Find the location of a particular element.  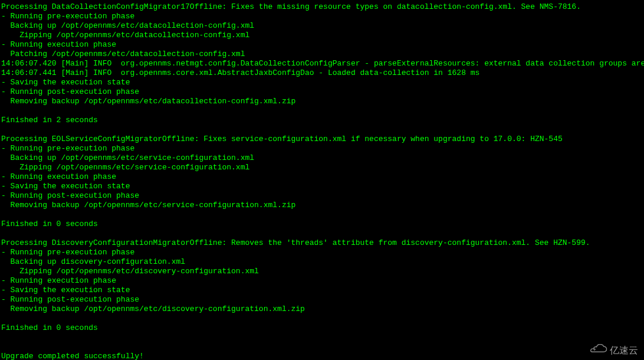

terminal-line: Removing backup /opt/opennms/etc/datacol… is located at coordinates (323, 102).